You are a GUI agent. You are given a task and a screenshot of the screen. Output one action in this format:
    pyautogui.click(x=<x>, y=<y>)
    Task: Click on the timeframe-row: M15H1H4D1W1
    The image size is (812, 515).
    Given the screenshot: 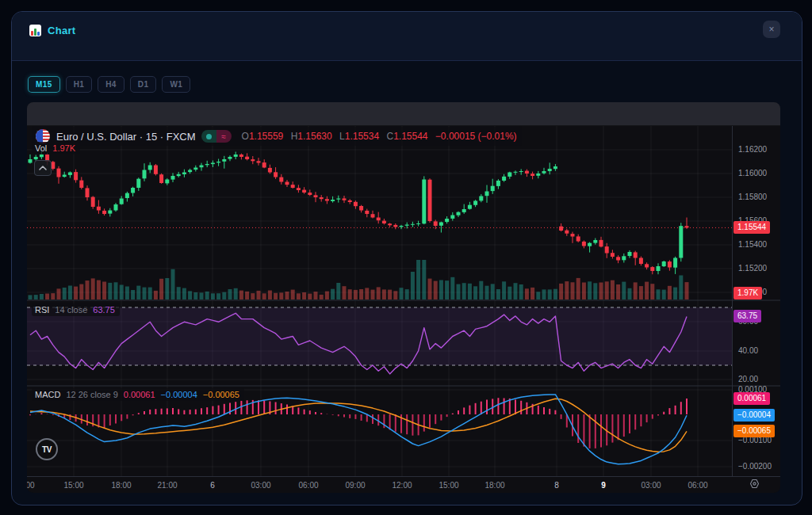 What is the action you would take?
    pyautogui.click(x=109, y=84)
    